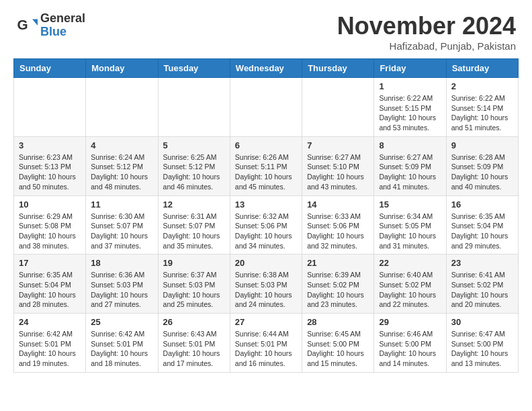 Image resolution: width=532 pixels, height=411 pixels. Describe the element at coordinates (266, 68) in the screenshot. I see `weekday-header-wednesday: Wednesday` at that location.